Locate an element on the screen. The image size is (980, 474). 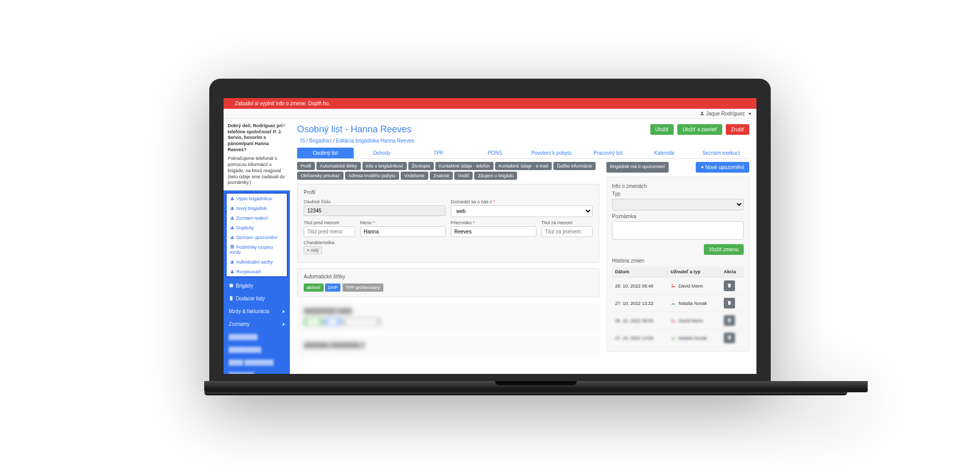
nav-mzdy: Mzdy & fakturácia is located at coordinates (257, 312).